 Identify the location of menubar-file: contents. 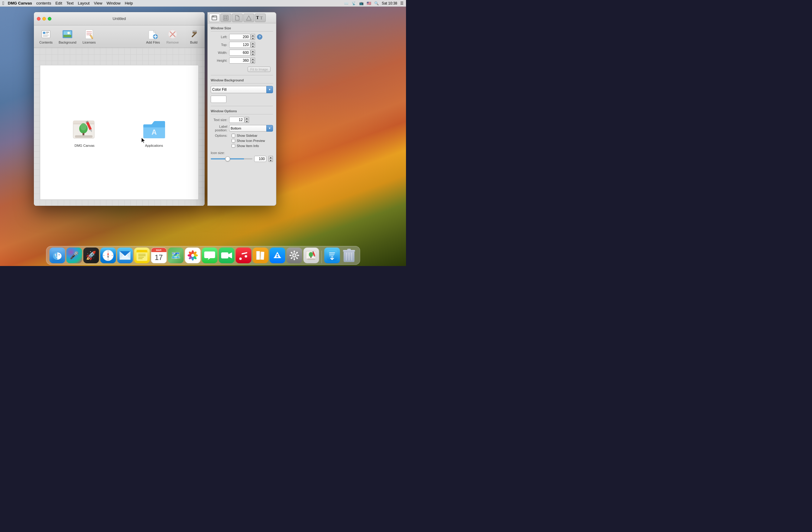
(44, 3).